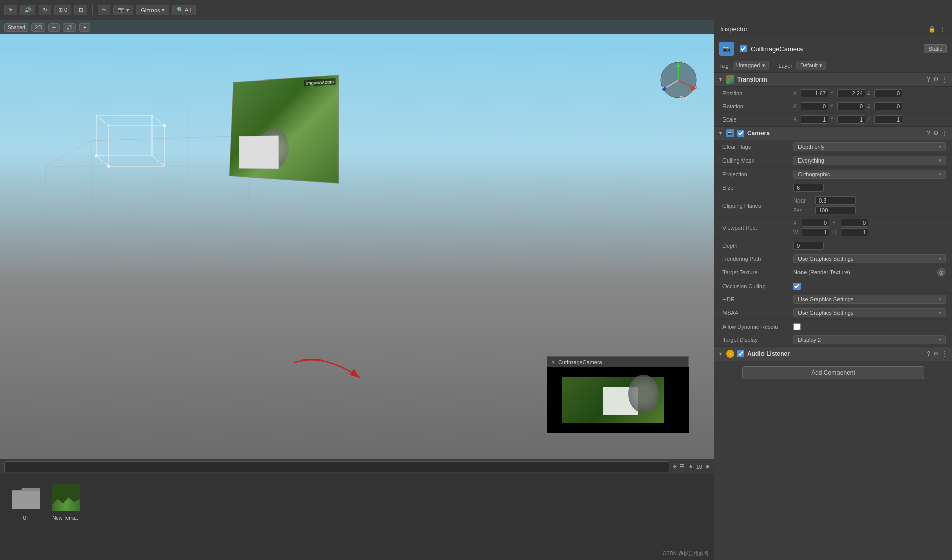 The width and height of the screenshot is (952, 560). Describe the element at coordinates (835, 133) in the screenshot. I see `camera-title: Camera` at that location.